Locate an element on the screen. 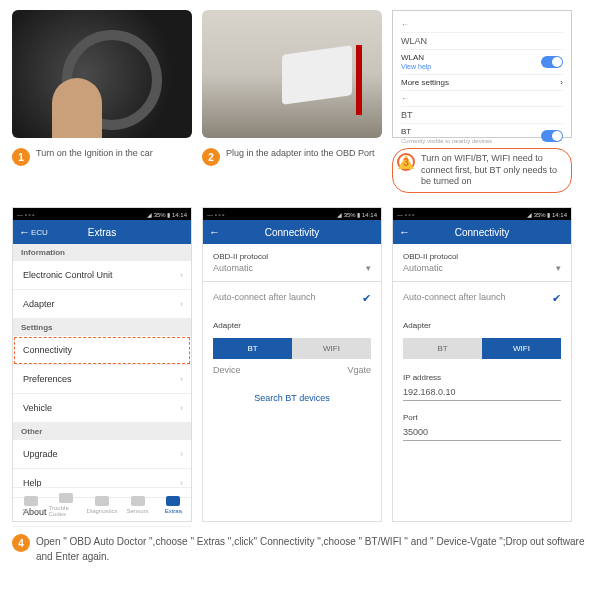 The image size is (600, 600). warning-icon is located at coordinates (66, 498).